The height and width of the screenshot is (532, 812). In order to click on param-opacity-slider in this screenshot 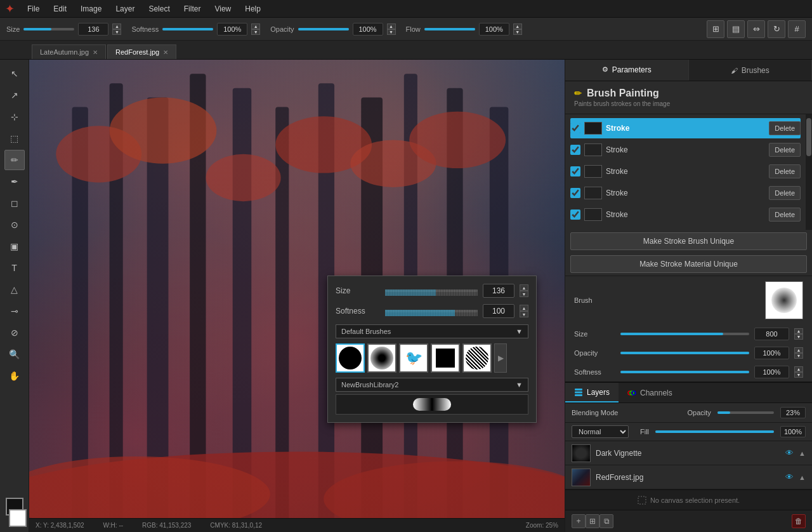, I will do `click(685, 353)`.